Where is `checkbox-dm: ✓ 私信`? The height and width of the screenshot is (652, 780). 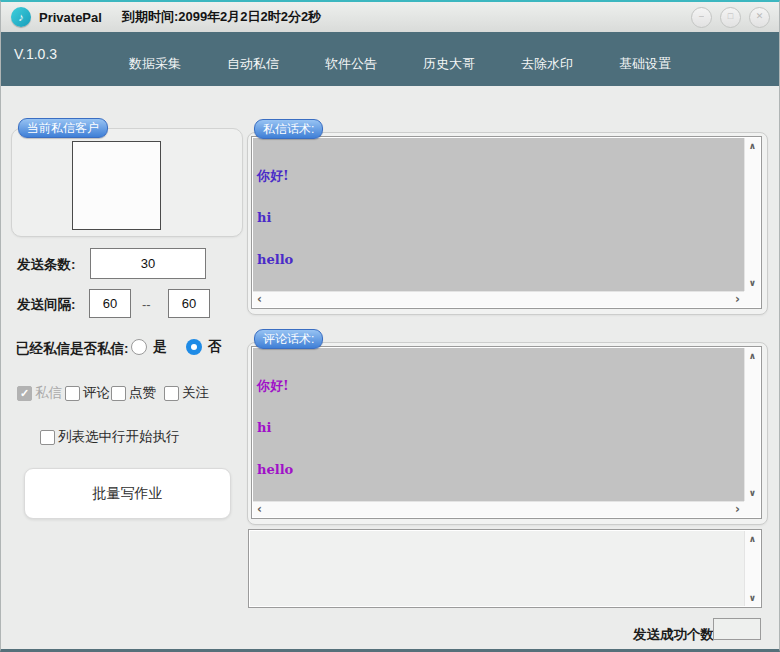 checkbox-dm: ✓ 私信 is located at coordinates (40, 393).